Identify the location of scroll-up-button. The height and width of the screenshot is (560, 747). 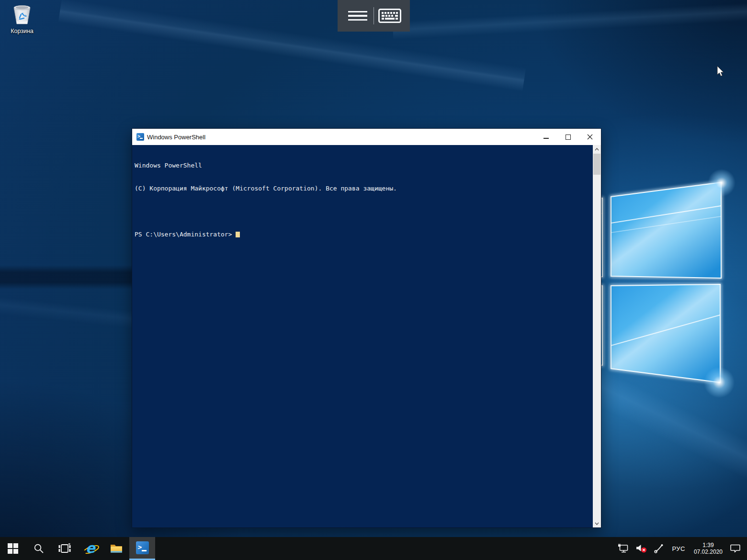
(597, 149).